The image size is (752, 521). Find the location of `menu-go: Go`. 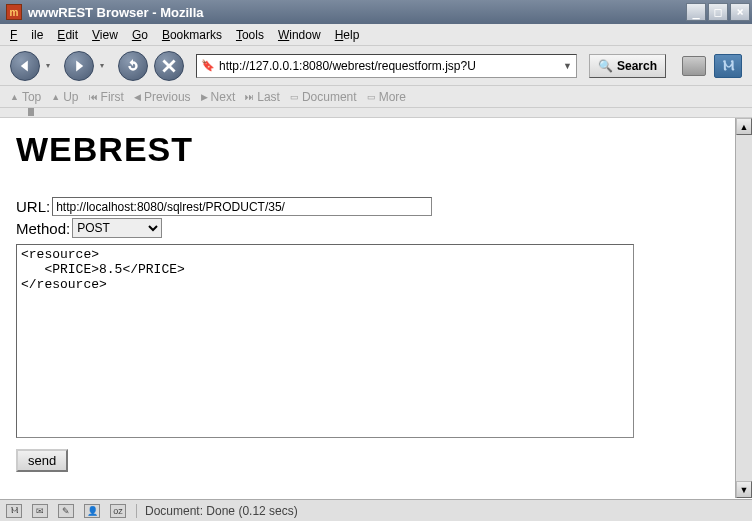

menu-go: Go is located at coordinates (140, 35).